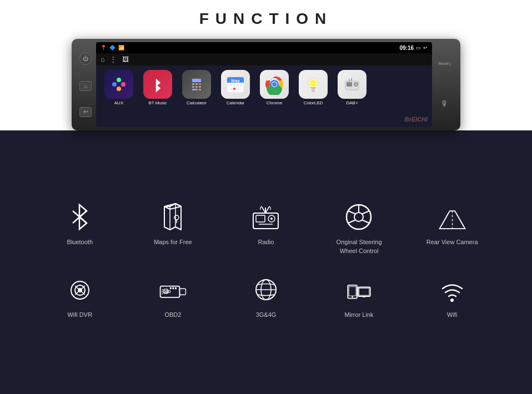 The height and width of the screenshot is (394, 532). Describe the element at coordinates (419, 48) in the screenshot. I see `screen-icon: ▭` at that location.